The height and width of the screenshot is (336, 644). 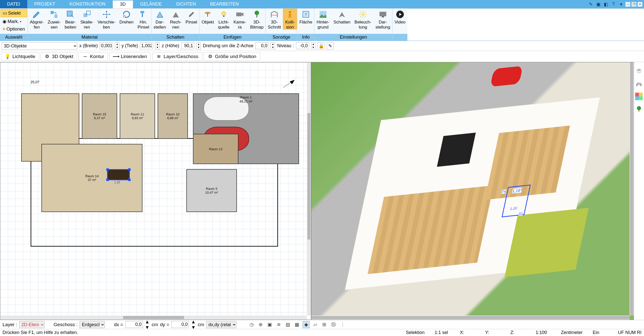 What do you see at coordinates (54, 19) in the screenshot?
I see `btn-zuweisen: Zuwei-sen` at bounding box center [54, 19].